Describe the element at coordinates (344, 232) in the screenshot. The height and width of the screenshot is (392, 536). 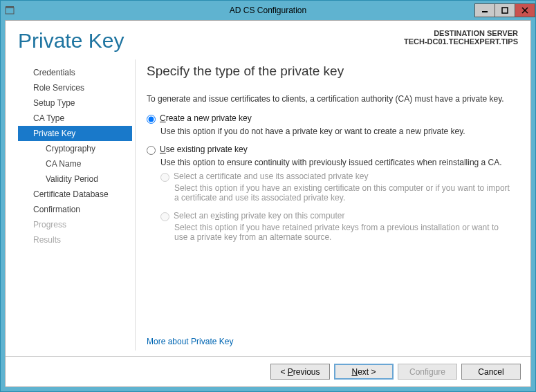
I see `sub-option-key-desc: Select this option if you have retained …` at that location.